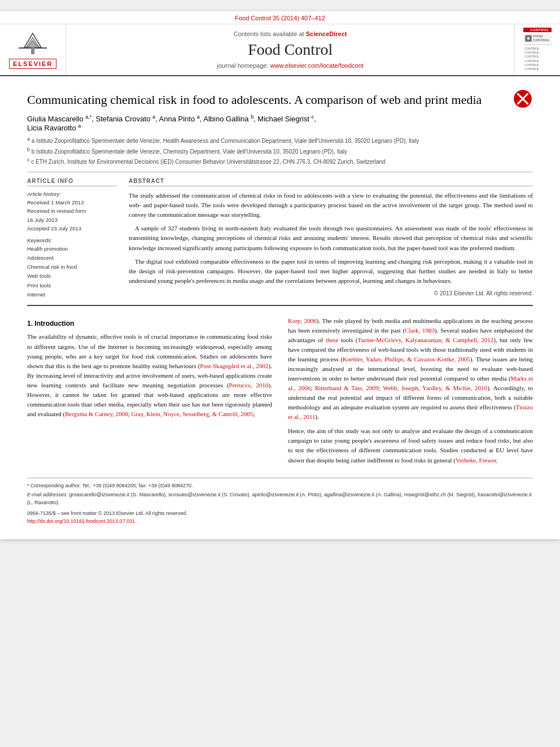 The height and width of the screenshot is (747, 560). I want to click on intro-para-3: Hence, the aim of this study was not onl…, so click(410, 445).